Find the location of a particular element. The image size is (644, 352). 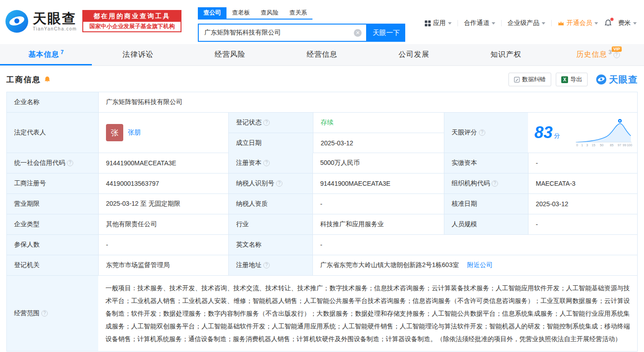

data-correction-label: 数据纠错 is located at coordinates (534, 79).